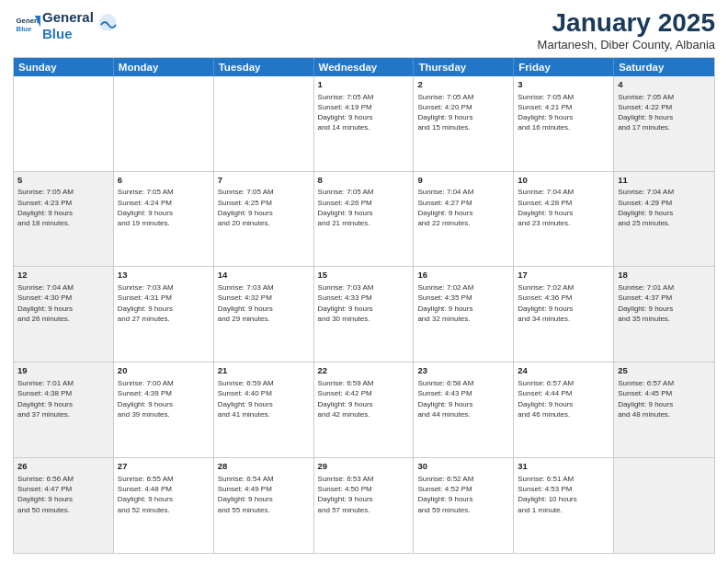 The width and height of the screenshot is (728, 563). I want to click on title-area: January 2025 Martanesh, Diber County, Al…, so click(627, 30).